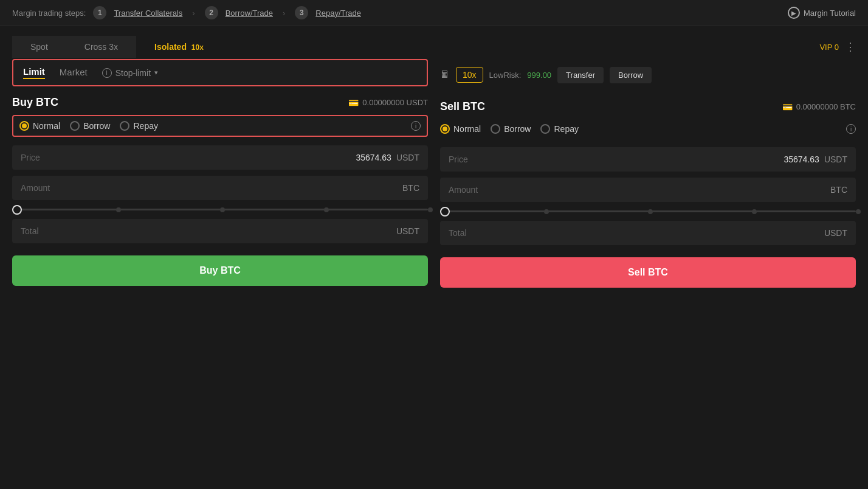 The height and width of the screenshot is (489, 868). I want to click on sell-price-label: Price, so click(458, 159).